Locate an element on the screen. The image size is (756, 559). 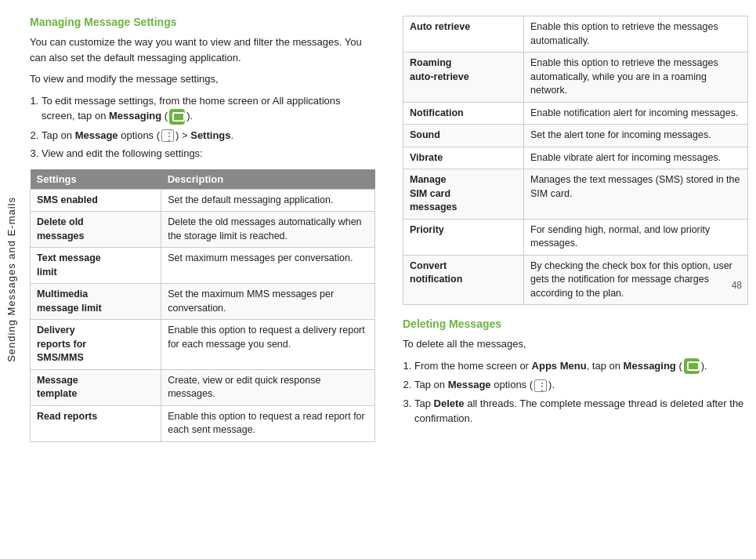
right-setting-name: Convertnotification is located at coordinates (464, 280).